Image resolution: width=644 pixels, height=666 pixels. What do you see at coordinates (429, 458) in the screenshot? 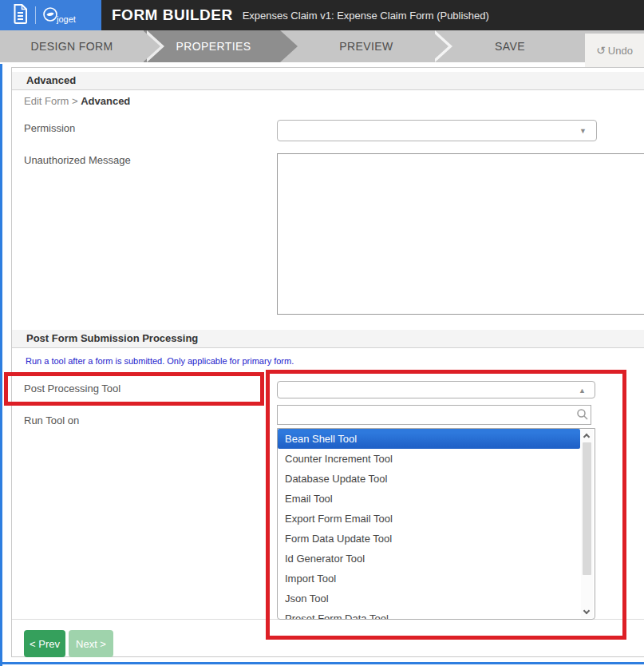
I see `dropdown-option: Counter Increment Tool` at bounding box center [429, 458].